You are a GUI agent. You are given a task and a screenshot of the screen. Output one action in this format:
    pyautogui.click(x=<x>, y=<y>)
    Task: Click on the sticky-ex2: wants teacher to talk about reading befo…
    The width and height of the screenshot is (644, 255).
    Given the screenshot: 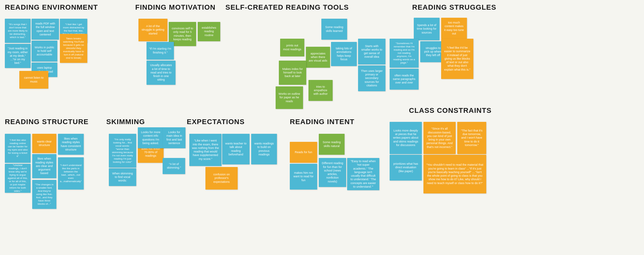 What is the action you would take?
    pyautogui.click(x=236, y=149)
    